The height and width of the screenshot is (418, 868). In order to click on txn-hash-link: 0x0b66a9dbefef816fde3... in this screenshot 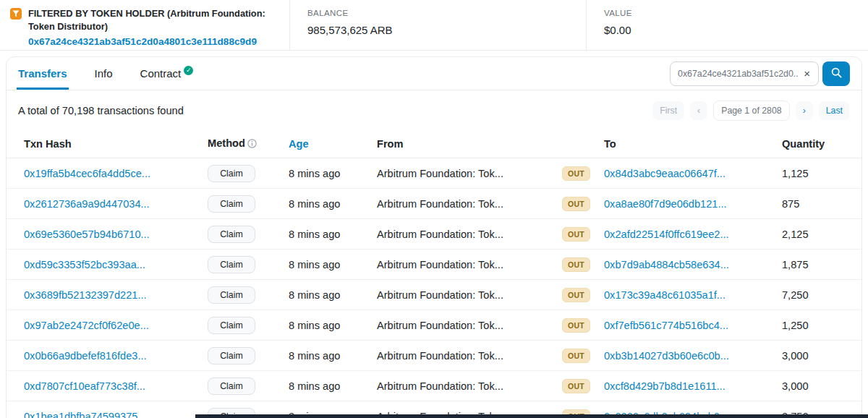, I will do `click(85, 356)`.